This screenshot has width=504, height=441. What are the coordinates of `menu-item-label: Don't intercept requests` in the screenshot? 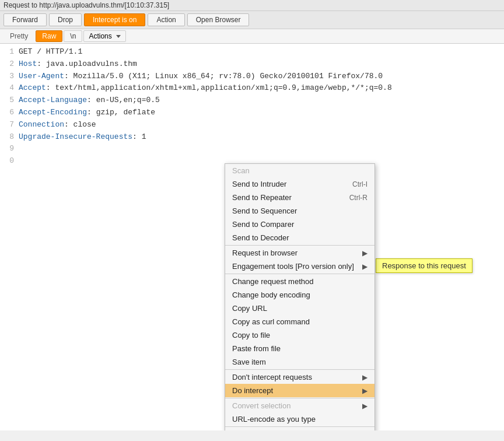 It's located at (272, 377).